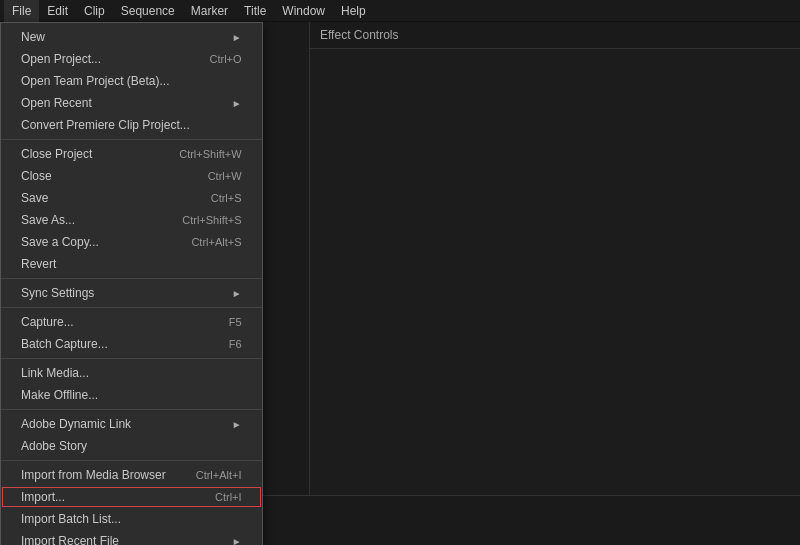 This screenshot has height=545, width=800. What do you see at coordinates (237, 38) in the screenshot?
I see `submenu-arrow-new: ►` at bounding box center [237, 38].